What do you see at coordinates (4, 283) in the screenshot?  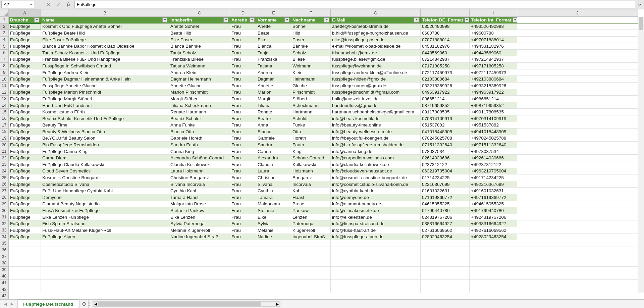 I see `row-header: 41` at bounding box center [4, 283].